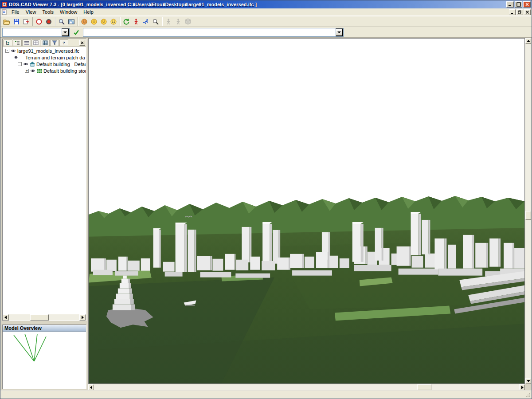  What do you see at coordinates (39, 71) in the screenshot?
I see `storey-grid-icon` at bounding box center [39, 71].